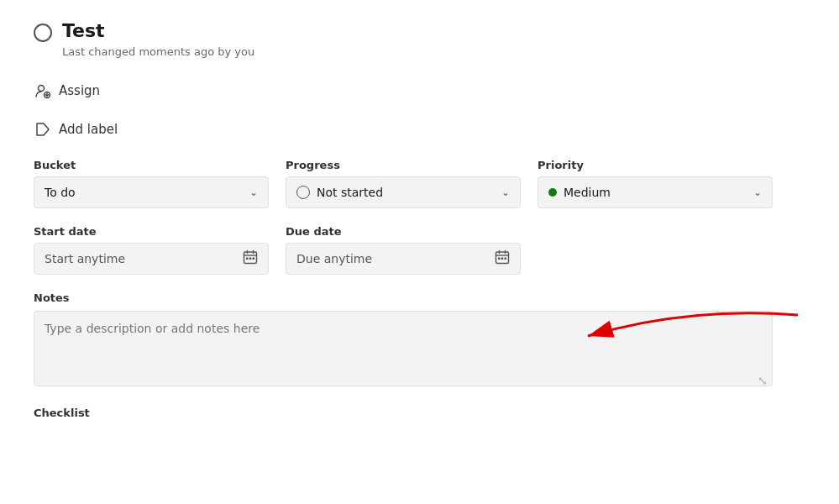  What do you see at coordinates (85, 259) in the screenshot?
I see `start-date-placeholder: Start anytime` at bounding box center [85, 259].